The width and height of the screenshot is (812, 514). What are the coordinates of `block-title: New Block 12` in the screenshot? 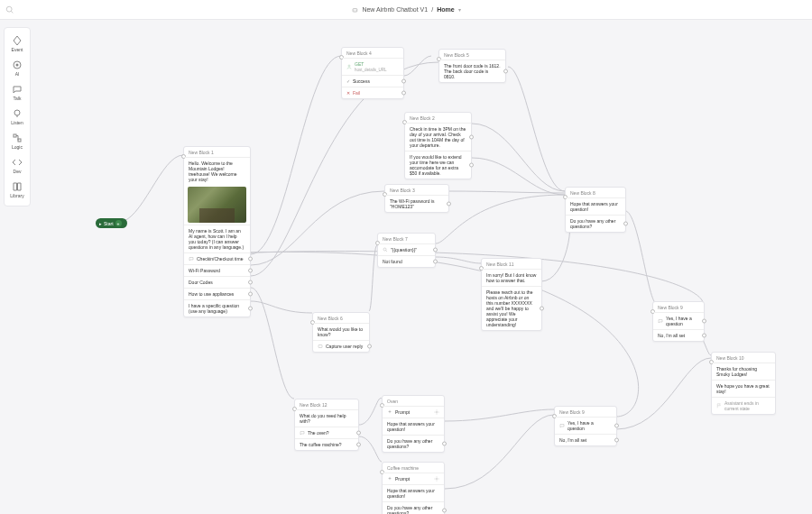 It's located at (327, 404).